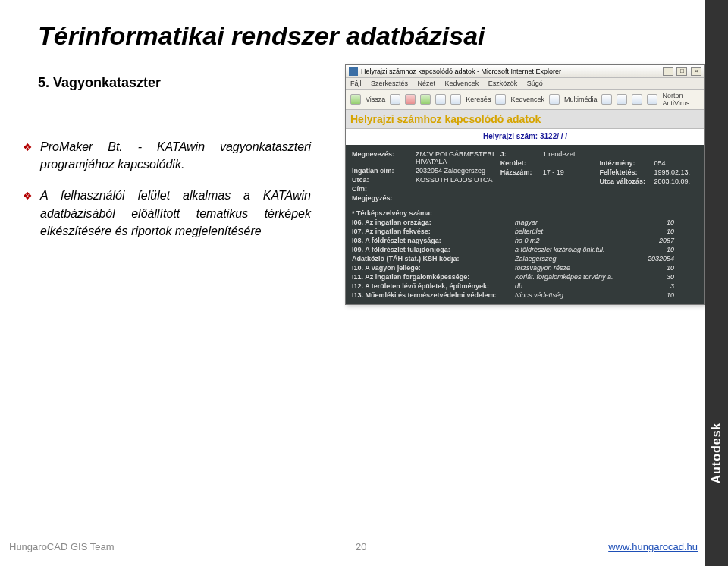  What do you see at coordinates (525, 83) in the screenshot?
I see `browser-menubar: Fájl Szerkesztés Nézet Kedvencek Eszközö…` at bounding box center [525, 83].